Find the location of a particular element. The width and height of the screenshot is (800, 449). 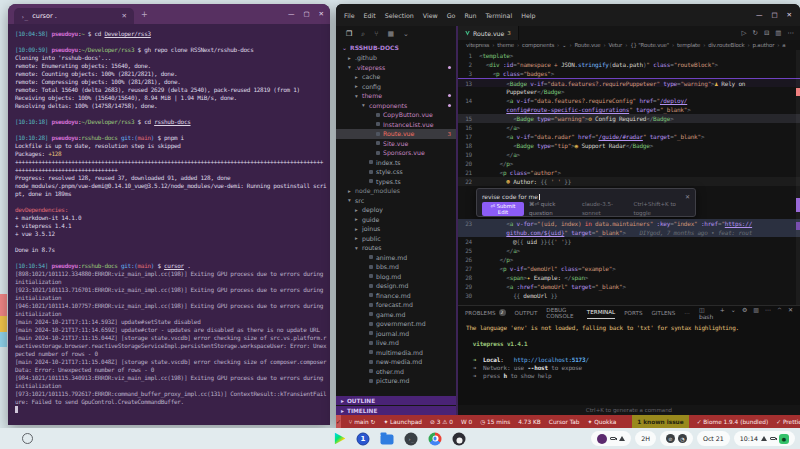

panel-tab-debug-console: DEBUG CONSOLE is located at coordinates (562, 312).